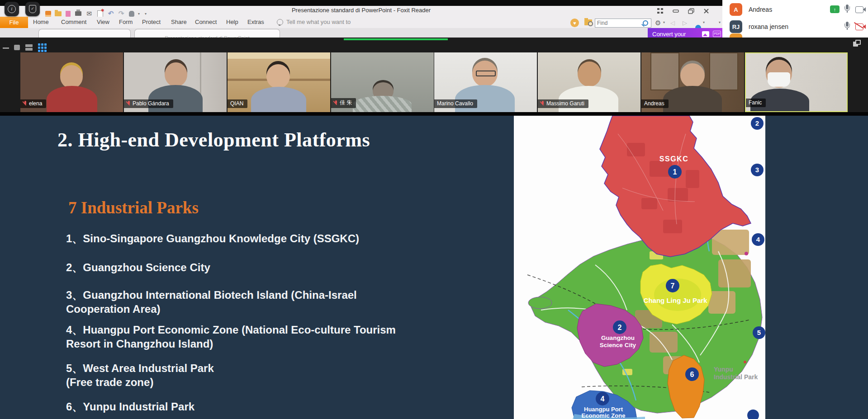 The image size is (868, 419). What do you see at coordinates (126, 22) in the screenshot?
I see `menu-form: Form` at bounding box center [126, 22].